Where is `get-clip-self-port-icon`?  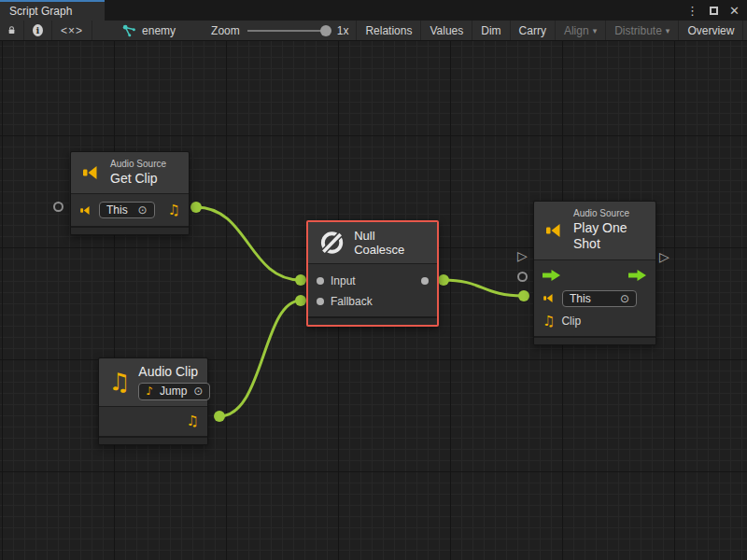
get-clip-self-port-icon is located at coordinates (58, 207).